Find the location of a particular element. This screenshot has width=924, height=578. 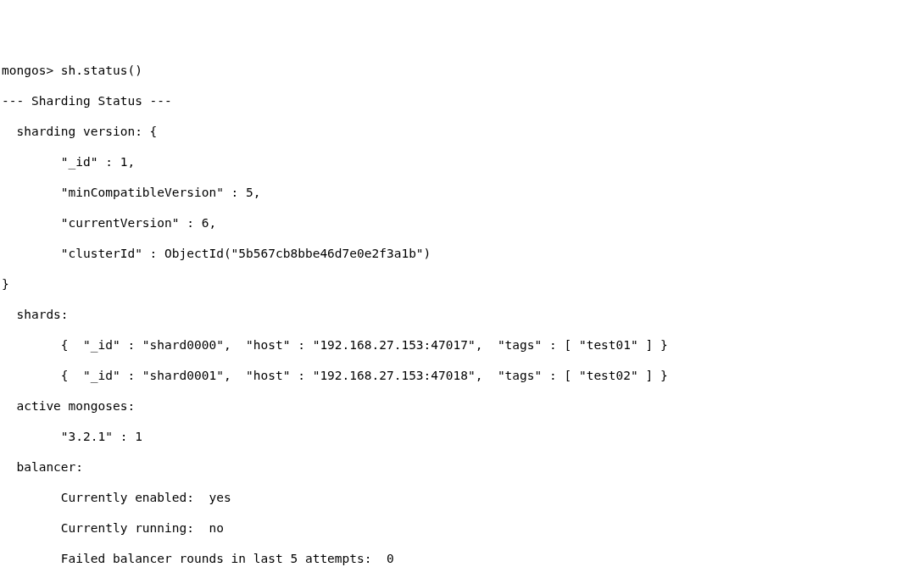

balancer-failed: Failed balancer rounds in last 5 attempt… is located at coordinates (462, 559).